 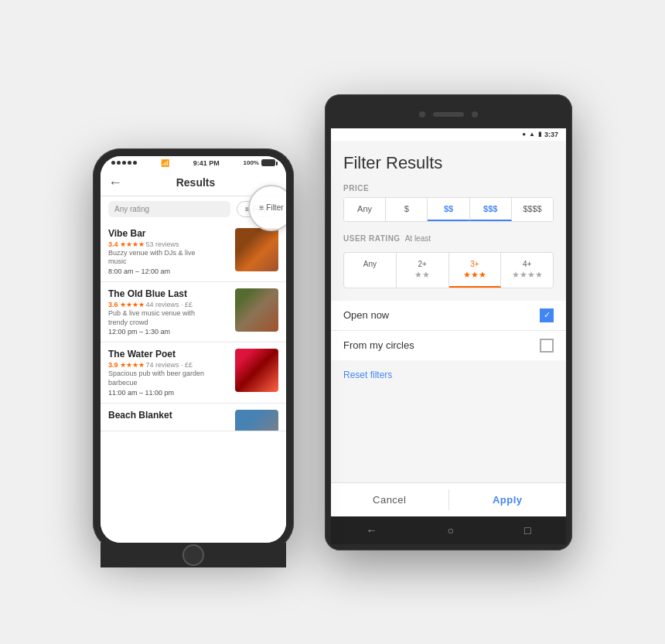 I want to click on item-rating: 3.6 ★★★★ 44 reviews · ££, so click(x=169, y=305).